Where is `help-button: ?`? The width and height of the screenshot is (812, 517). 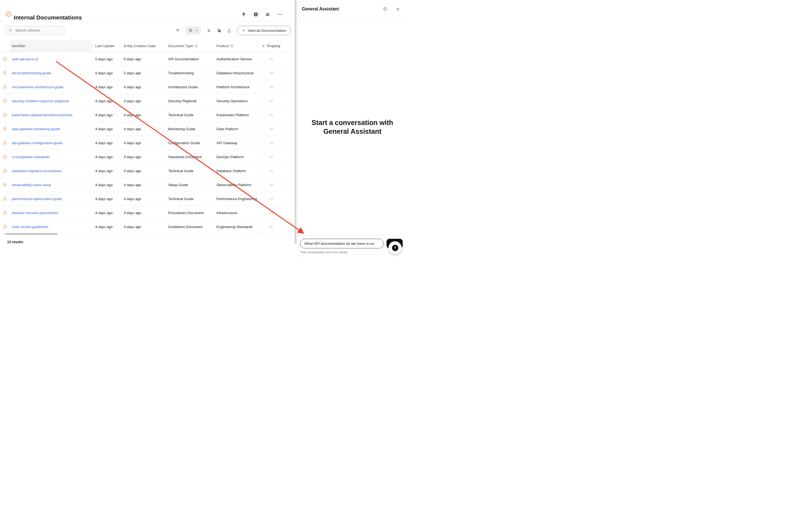
help-button: ? is located at coordinates (395, 248).